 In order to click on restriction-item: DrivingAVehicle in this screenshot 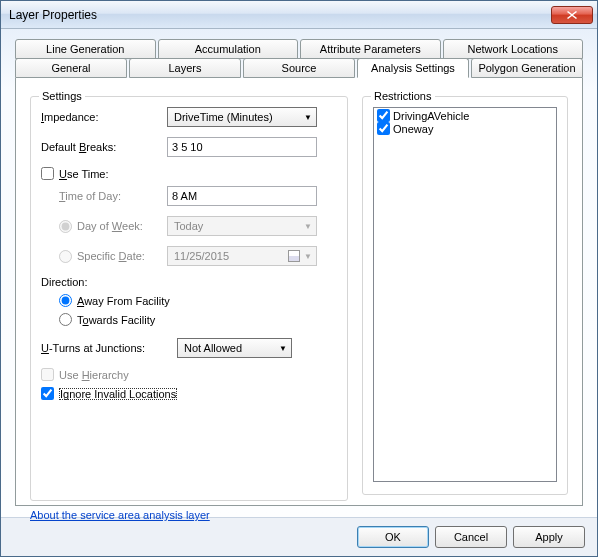, I will do `click(465, 116)`.